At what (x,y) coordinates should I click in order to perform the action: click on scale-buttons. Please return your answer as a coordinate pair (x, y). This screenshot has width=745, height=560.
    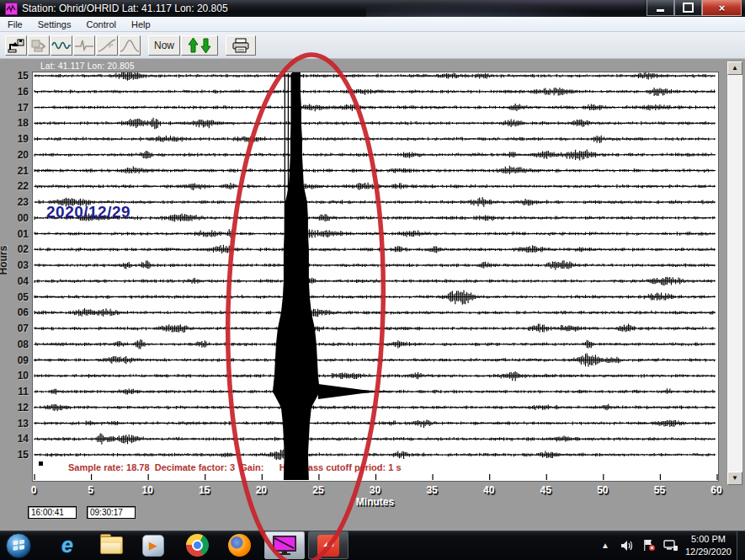
    Looking at the image, I should click on (200, 45).